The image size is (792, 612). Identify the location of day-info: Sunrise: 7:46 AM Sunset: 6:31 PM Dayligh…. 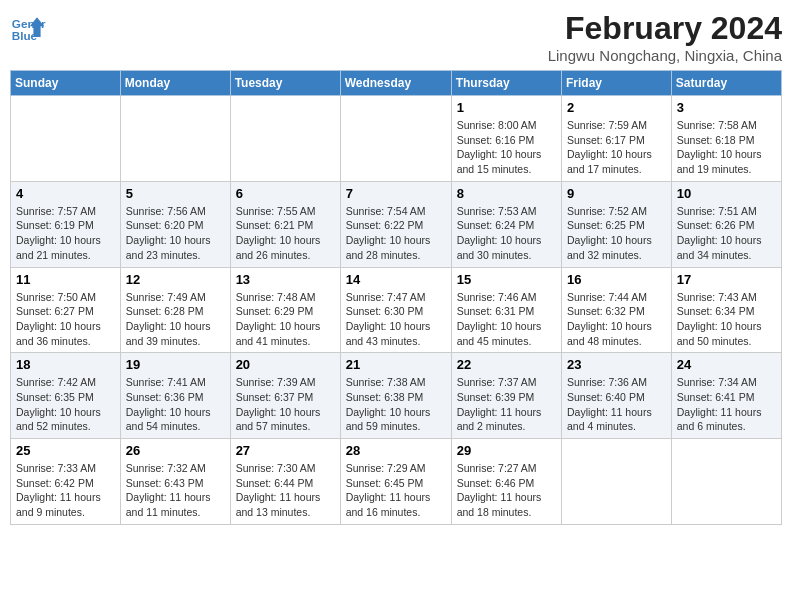
(506, 320).